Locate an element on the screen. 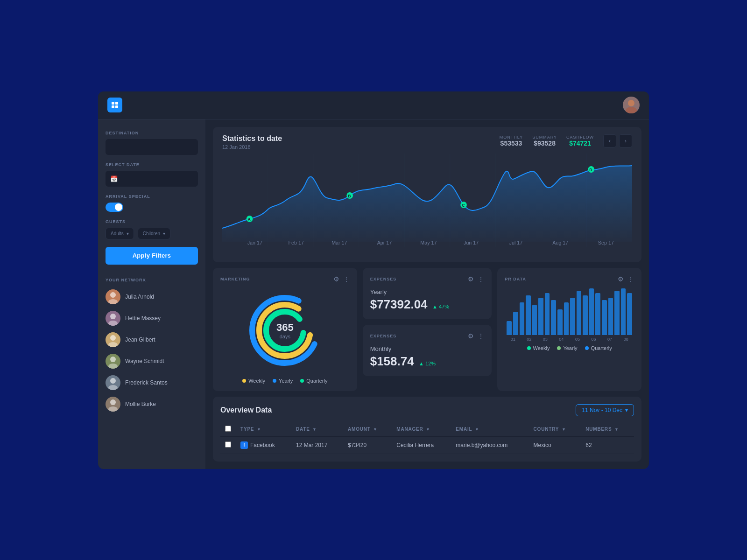 This screenshot has width=747, height=560. marketing-more-icon: ⋮ is located at coordinates (346, 279).